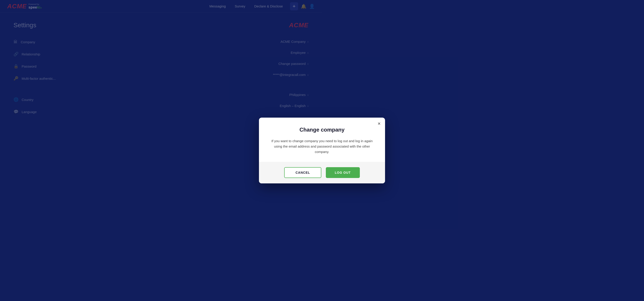 This screenshot has width=644, height=301. What do you see at coordinates (296, 145) in the screenshot?
I see `modal-body-text: If you want to change company you need t…` at bounding box center [296, 145].